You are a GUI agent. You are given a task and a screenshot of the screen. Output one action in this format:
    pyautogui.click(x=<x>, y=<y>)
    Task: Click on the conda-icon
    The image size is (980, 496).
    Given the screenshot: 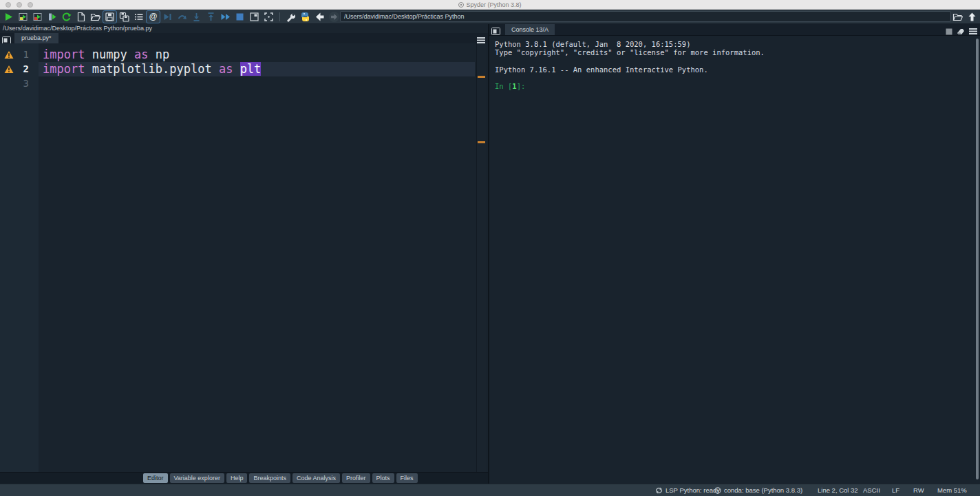 What is the action you would take?
    pyautogui.click(x=718, y=490)
    